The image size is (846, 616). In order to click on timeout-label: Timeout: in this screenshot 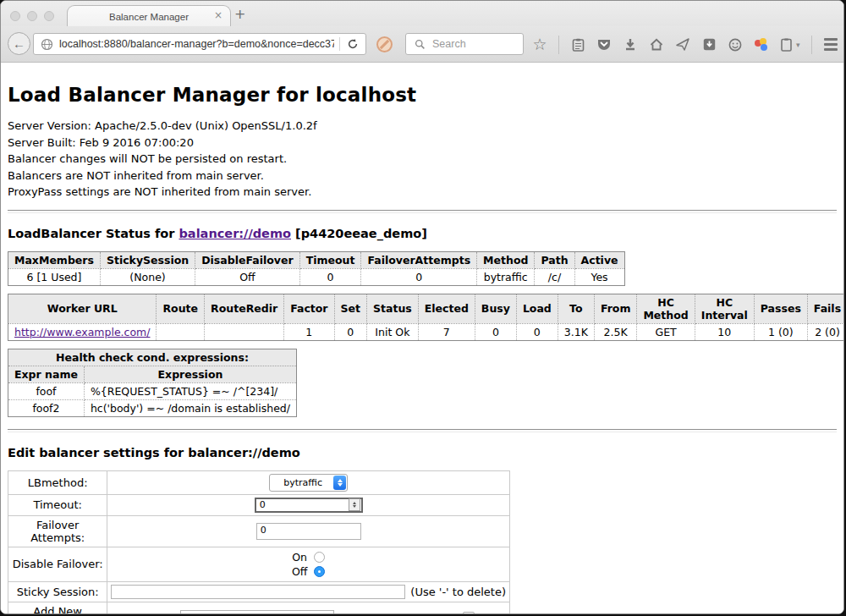, I will do `click(58, 504)`.